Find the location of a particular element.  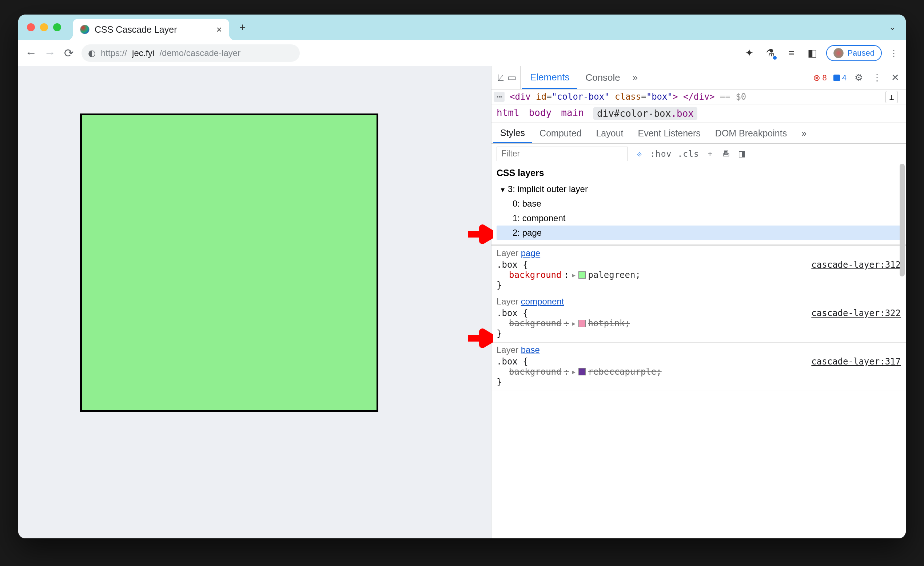

layer-item-component: 1: component is located at coordinates (699, 218).